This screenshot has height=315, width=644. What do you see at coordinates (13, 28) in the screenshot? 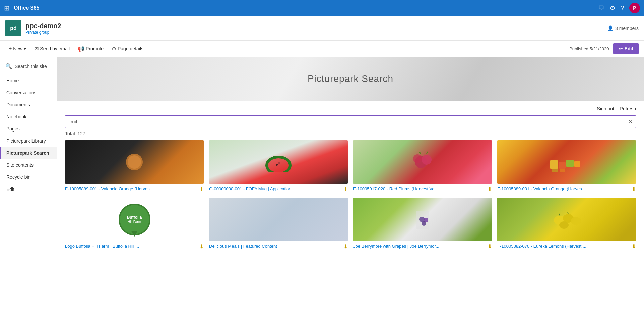
I see `site-logo: pd` at bounding box center [13, 28].